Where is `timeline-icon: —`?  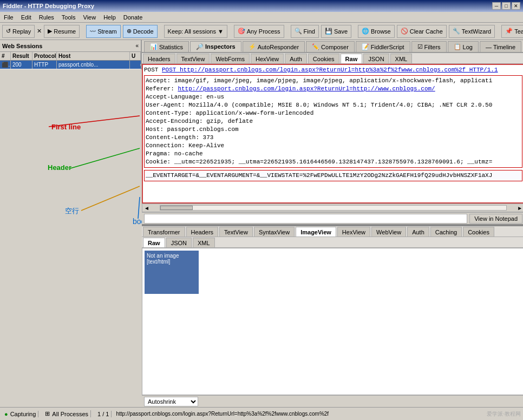
timeline-icon: — is located at coordinates (488, 47).